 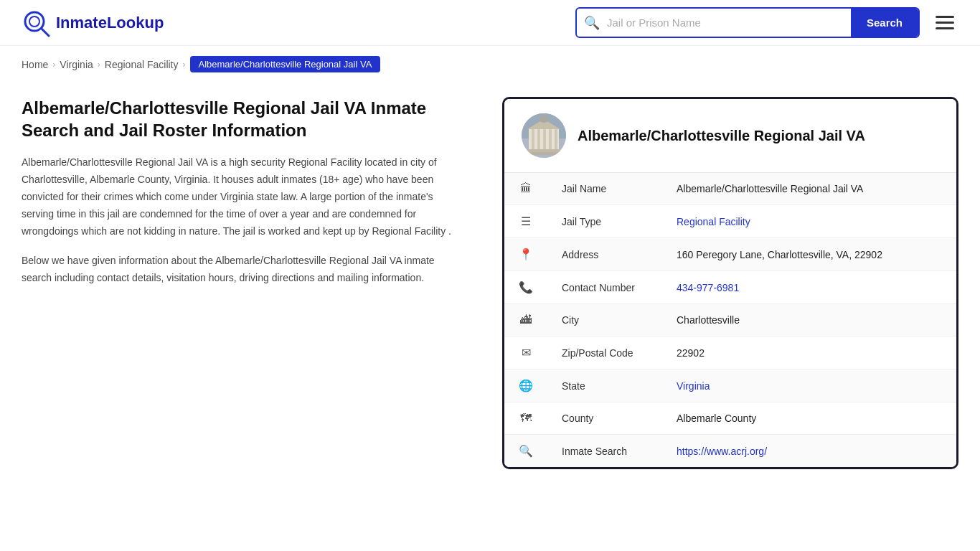 What do you see at coordinates (93, 23) in the screenshot?
I see `site-logo: InmateLookup` at bounding box center [93, 23].